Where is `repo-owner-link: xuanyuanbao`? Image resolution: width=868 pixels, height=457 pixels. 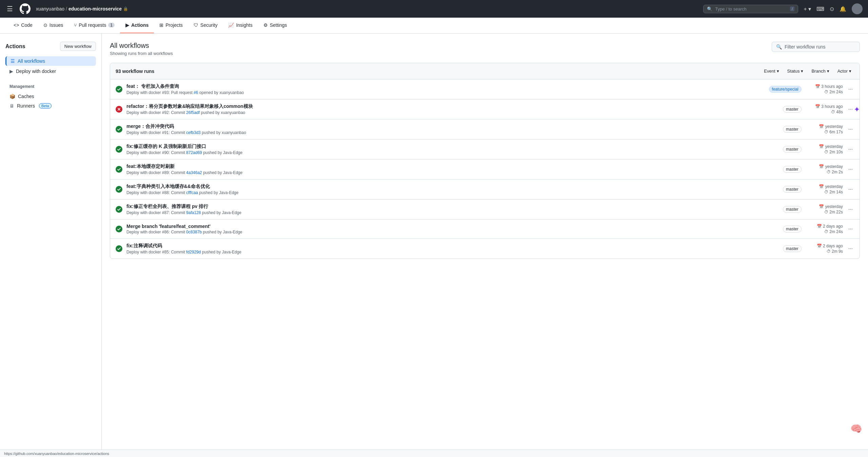
repo-owner-link: xuanyuanbao is located at coordinates (50, 9).